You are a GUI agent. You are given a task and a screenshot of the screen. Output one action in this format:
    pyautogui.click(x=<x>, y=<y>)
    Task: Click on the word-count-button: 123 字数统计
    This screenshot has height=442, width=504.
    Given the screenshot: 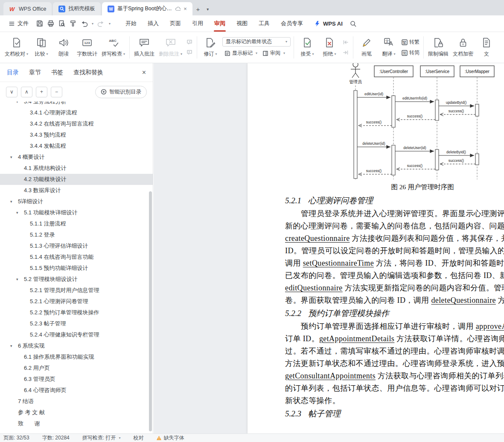 What is the action you would take?
    pyautogui.click(x=87, y=47)
    